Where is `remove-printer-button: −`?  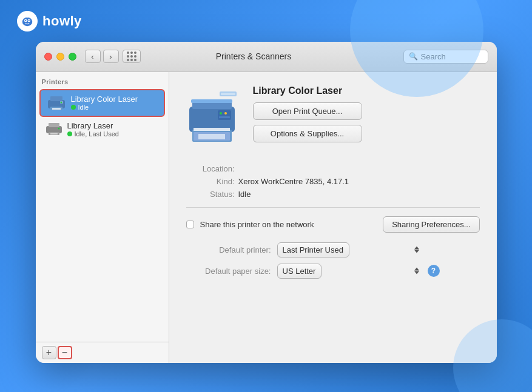 remove-printer-button: − is located at coordinates (65, 353).